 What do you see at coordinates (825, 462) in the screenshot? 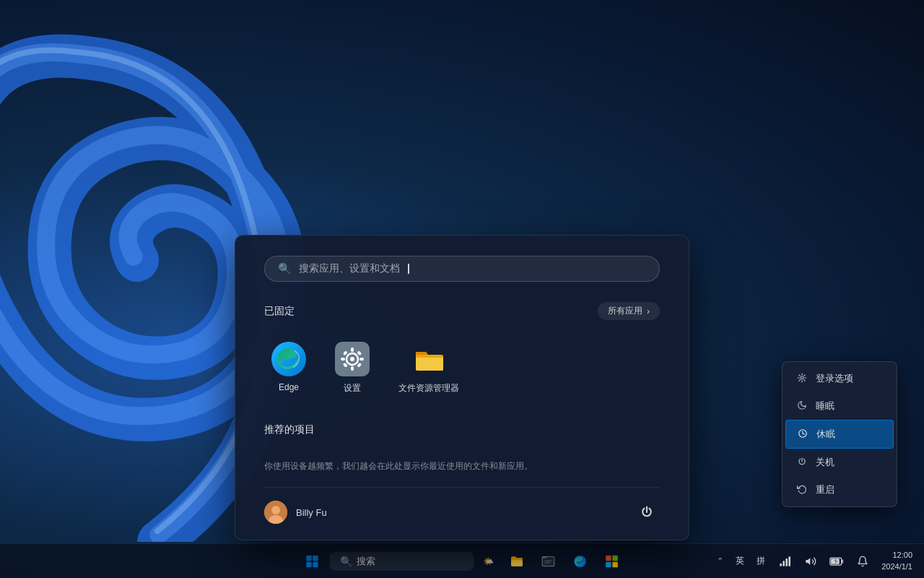
I see `shutdown-label: 关机` at bounding box center [825, 462].